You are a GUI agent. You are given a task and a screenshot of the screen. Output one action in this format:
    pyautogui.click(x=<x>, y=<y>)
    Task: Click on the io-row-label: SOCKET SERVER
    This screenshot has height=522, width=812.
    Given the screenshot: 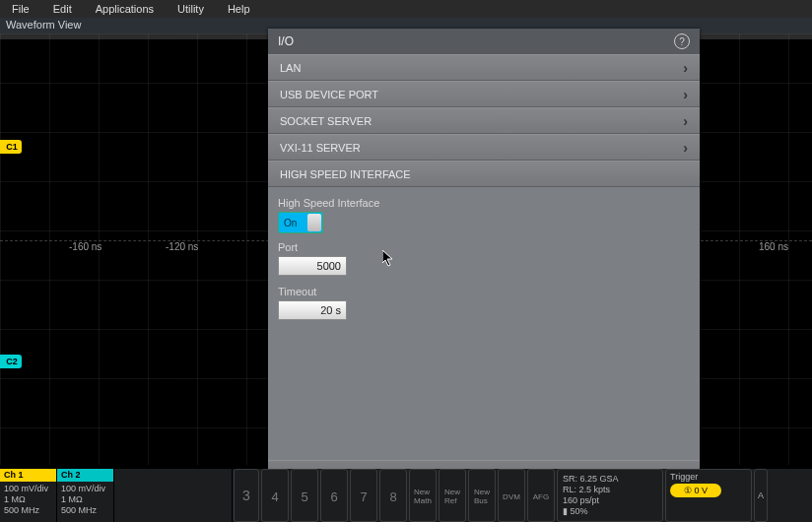 What is the action you would take?
    pyautogui.click(x=325, y=121)
    